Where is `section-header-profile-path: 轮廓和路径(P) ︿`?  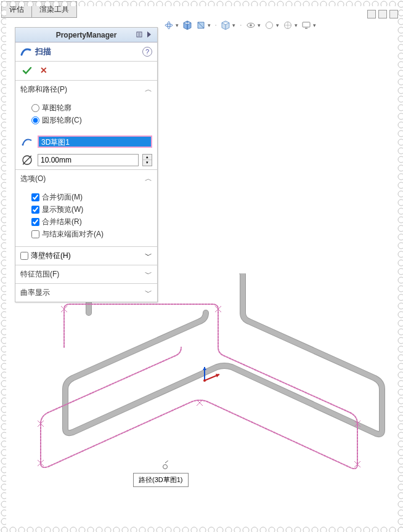
section-header-profile-path: 轮廓和路径(P) ︿ is located at coordinates (86, 90).